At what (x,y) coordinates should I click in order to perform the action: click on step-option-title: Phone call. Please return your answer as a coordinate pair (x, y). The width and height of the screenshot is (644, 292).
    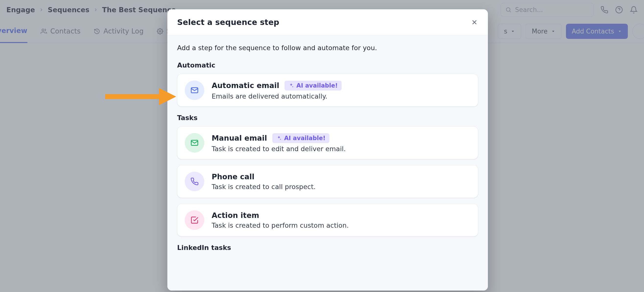
    Looking at the image, I should click on (233, 177).